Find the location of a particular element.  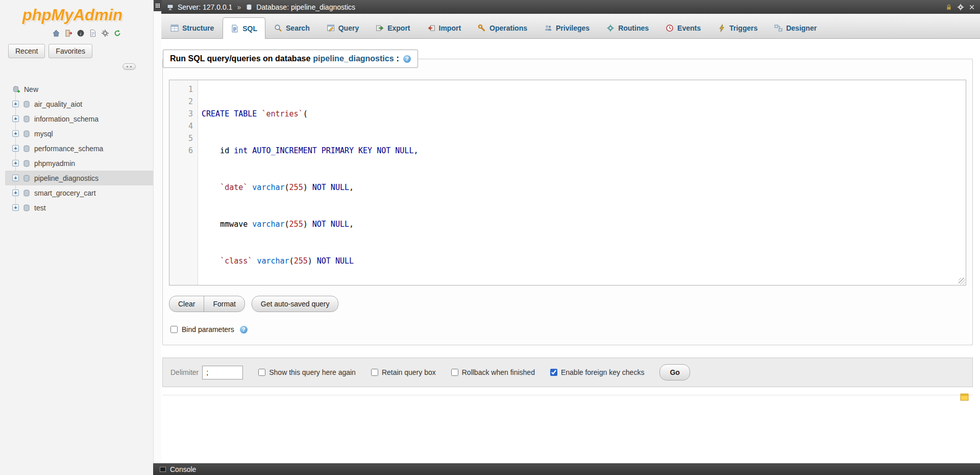

sidebar-db-phpmyadmin: + phpmyadmin is located at coordinates (79, 163).